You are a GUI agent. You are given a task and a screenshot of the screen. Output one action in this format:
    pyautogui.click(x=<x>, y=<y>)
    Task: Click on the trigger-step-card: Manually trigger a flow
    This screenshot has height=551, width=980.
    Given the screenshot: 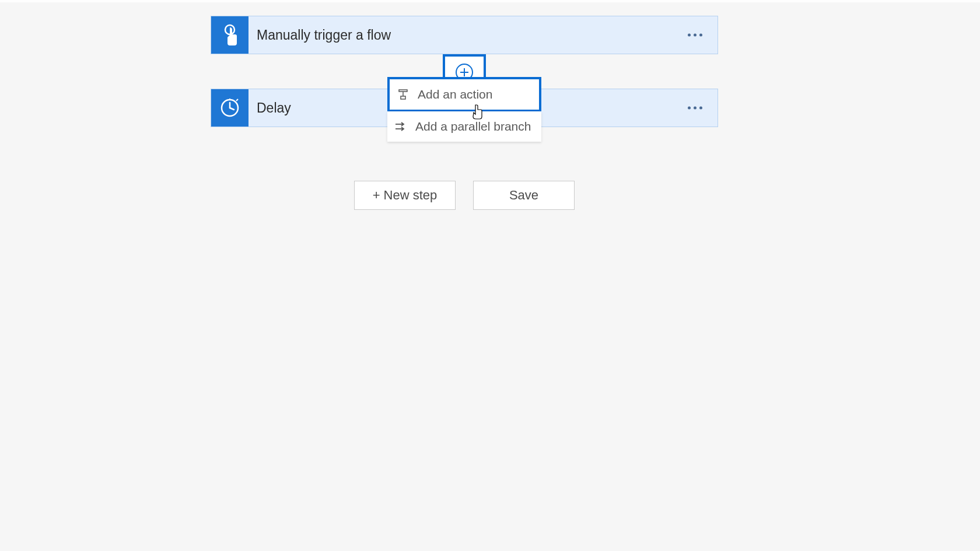 What is the action you would take?
    pyautogui.click(x=464, y=35)
    